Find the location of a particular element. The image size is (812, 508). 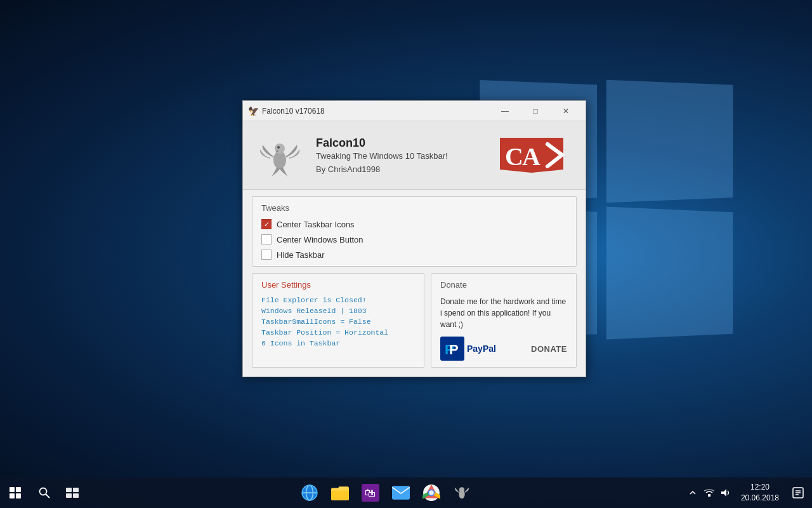

settings-line-2: Windows ReleaseId | 1803 is located at coordinates (338, 311).